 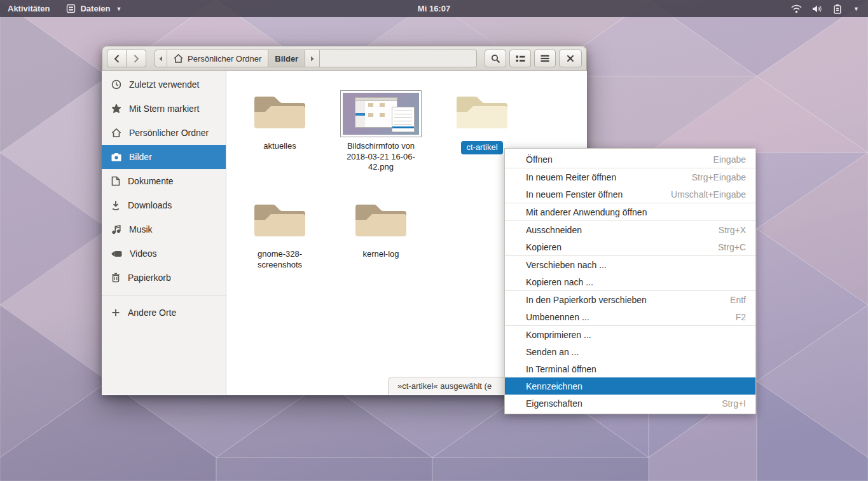 What do you see at coordinates (117, 58) in the screenshot?
I see `chevron-left-icon` at bounding box center [117, 58].